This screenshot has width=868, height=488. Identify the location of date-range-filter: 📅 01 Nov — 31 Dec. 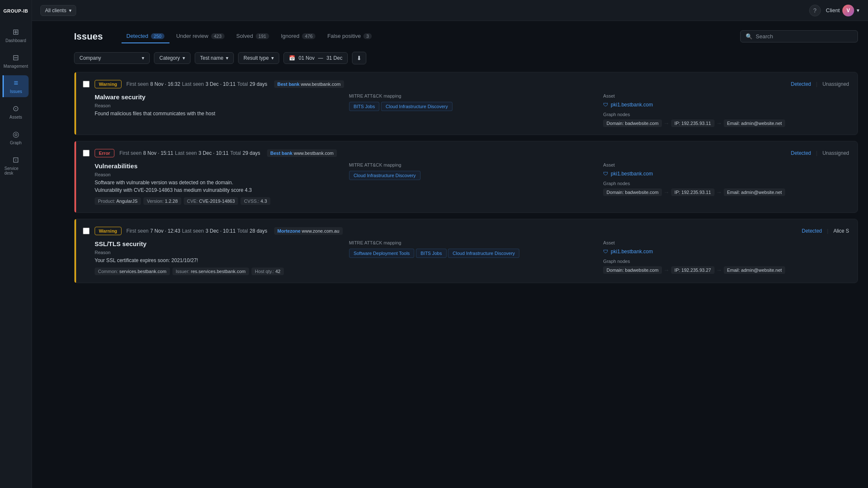
(315, 58).